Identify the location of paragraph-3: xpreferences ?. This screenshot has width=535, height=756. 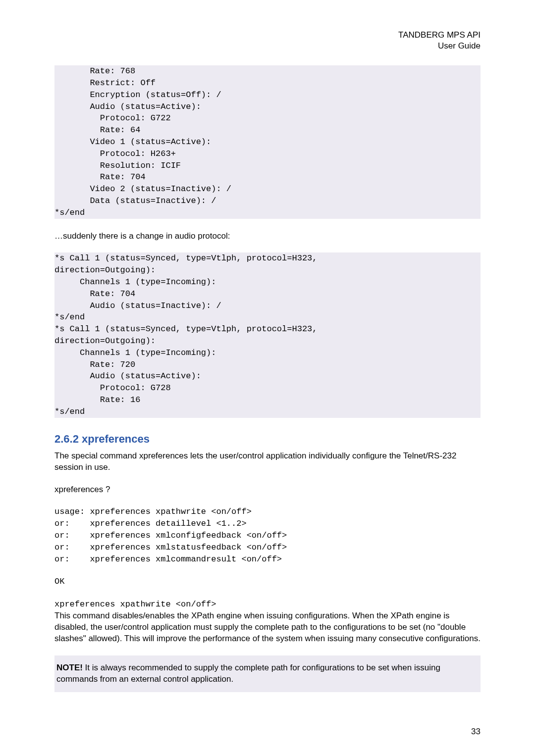
(268, 490).